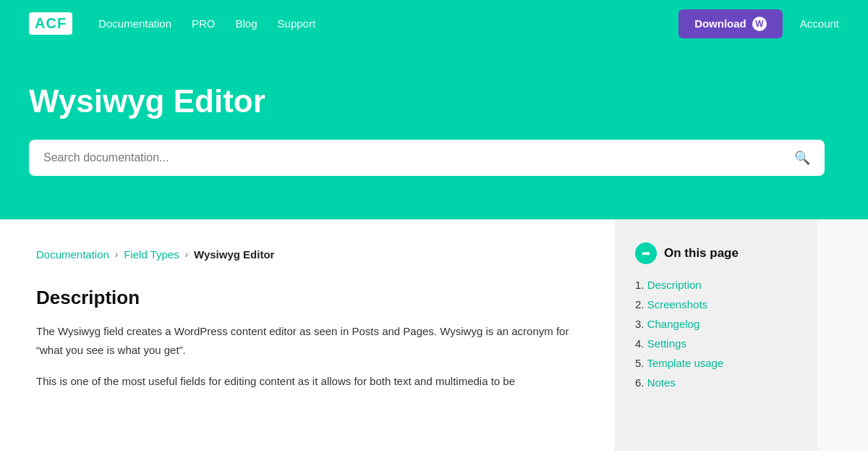 This screenshot has height=456, width=868. I want to click on list-number: 5., so click(641, 363).